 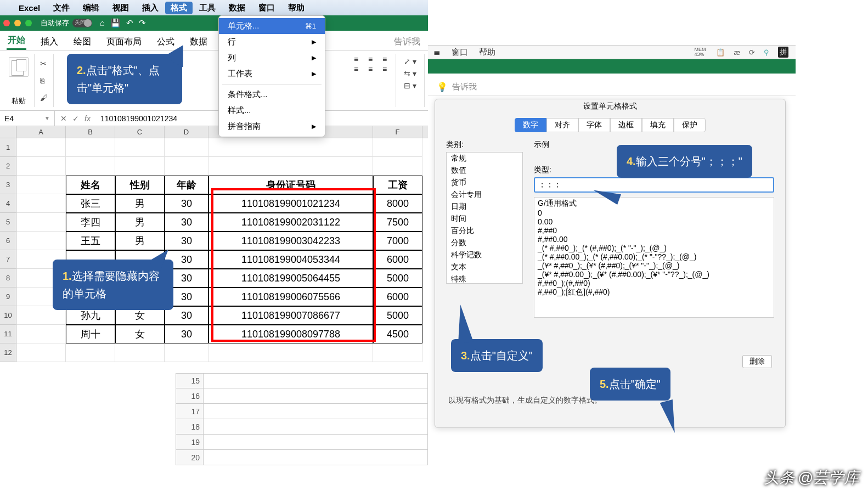 What do you see at coordinates (267, 8) in the screenshot?
I see `menu-window: 窗口` at bounding box center [267, 8].